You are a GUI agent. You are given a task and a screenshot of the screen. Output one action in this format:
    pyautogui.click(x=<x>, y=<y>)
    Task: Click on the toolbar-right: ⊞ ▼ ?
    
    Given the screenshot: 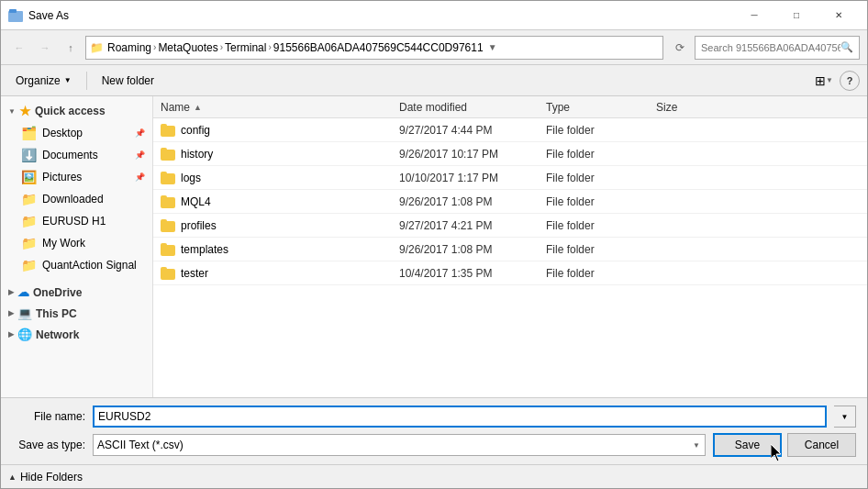 What is the action you would take?
    pyautogui.click(x=836, y=81)
    